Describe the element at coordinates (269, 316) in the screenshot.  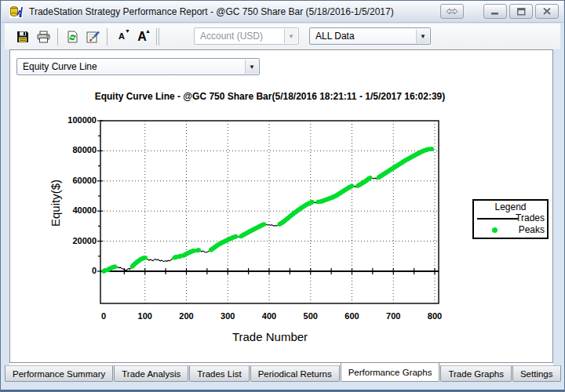
I see `x-tick-label: 400` at that location.